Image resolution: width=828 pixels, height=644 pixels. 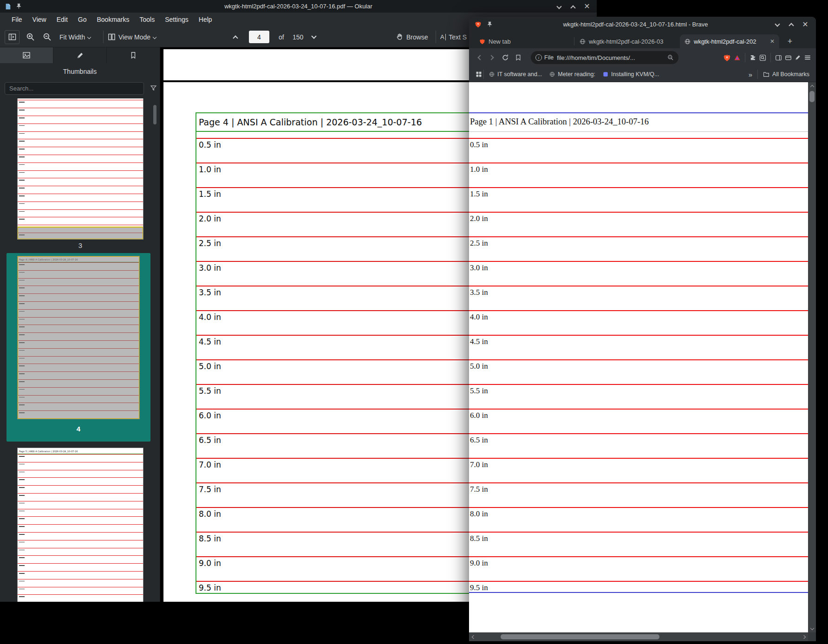 I want to click on html-page-header: Page 1 | ANSI A Calibration | 2026-03-24…, so click(x=639, y=123).